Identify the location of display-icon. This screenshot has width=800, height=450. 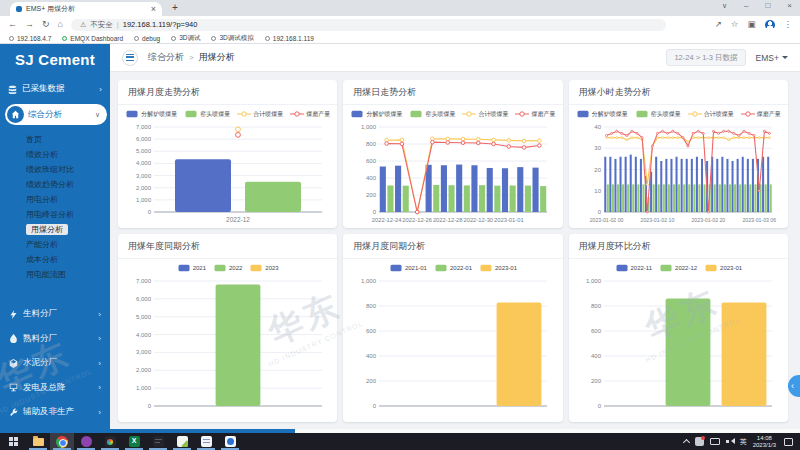
(715, 442).